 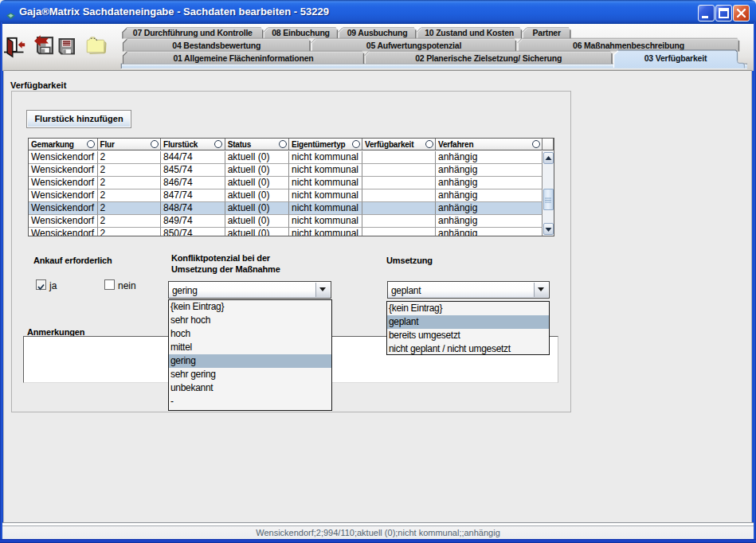 What do you see at coordinates (378, 33) in the screenshot?
I see `svg-text: 09 Ausbuchung` at bounding box center [378, 33].